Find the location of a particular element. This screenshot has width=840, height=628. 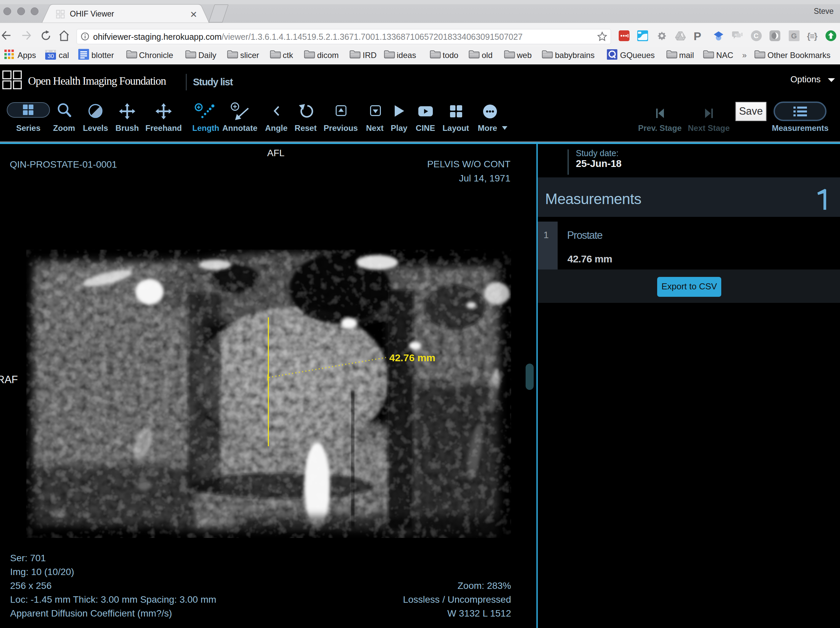

svg-text: G is located at coordinates (794, 36).